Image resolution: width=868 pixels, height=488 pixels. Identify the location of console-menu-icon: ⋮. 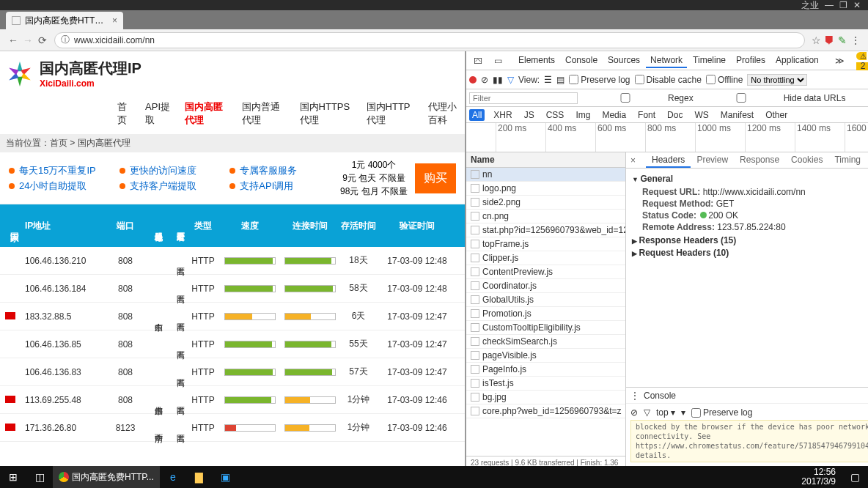
(635, 396).